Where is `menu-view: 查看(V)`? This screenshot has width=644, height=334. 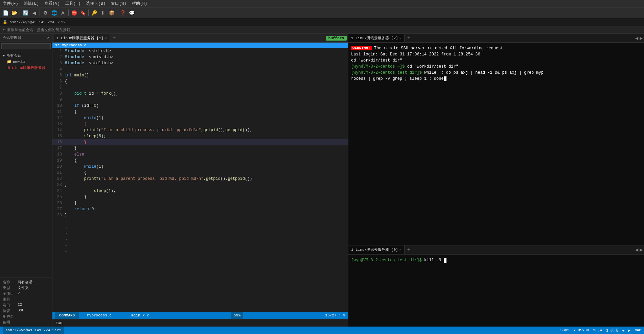 menu-view: 查看(V) is located at coordinates (52, 3).